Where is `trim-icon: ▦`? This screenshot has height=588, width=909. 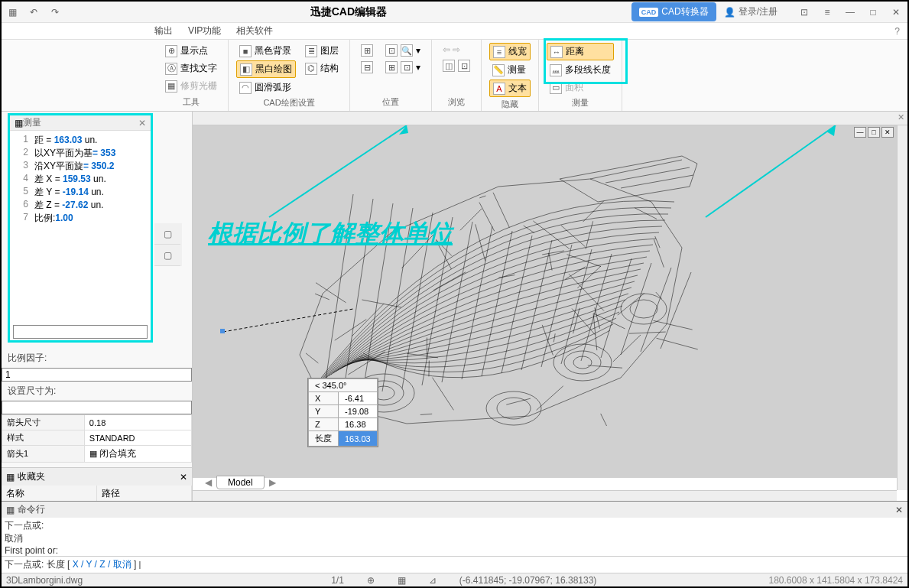
trim-icon: ▦ is located at coordinates (171, 86).